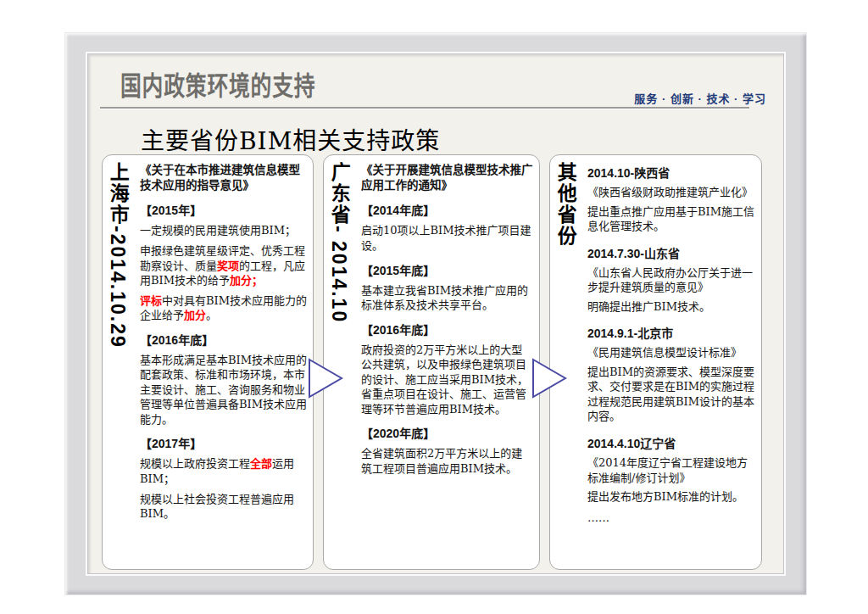  Describe the element at coordinates (671, 353) in the screenshot. I see `entry-doc-title: 《民用建筑信息模型设计标准》` at that location.